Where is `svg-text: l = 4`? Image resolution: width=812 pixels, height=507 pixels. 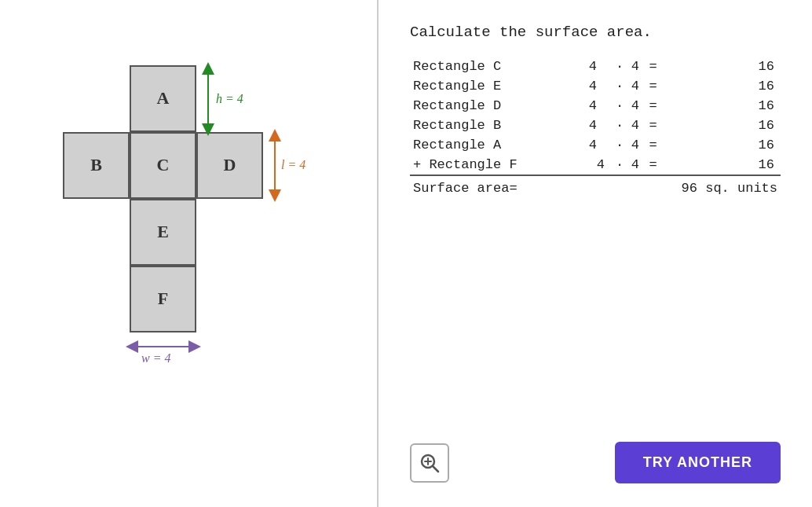 svg-text: l = 4 is located at coordinates (294, 165).